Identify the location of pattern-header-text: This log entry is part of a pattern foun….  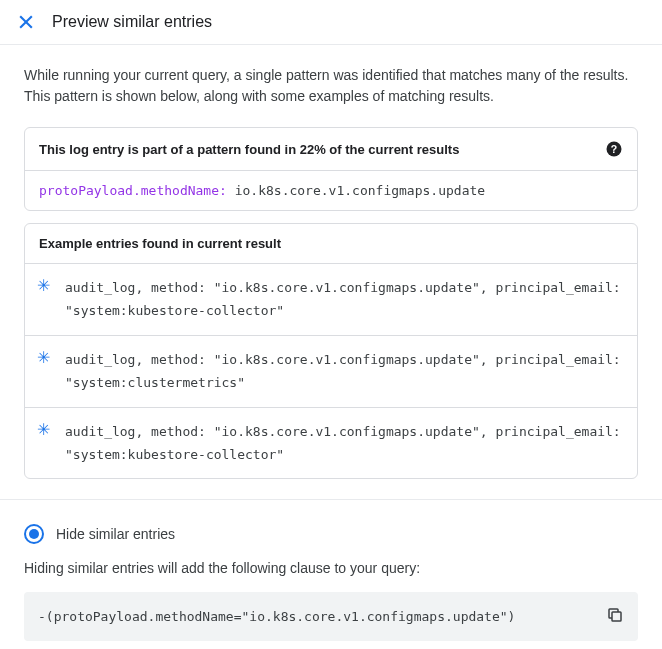
(249, 150).